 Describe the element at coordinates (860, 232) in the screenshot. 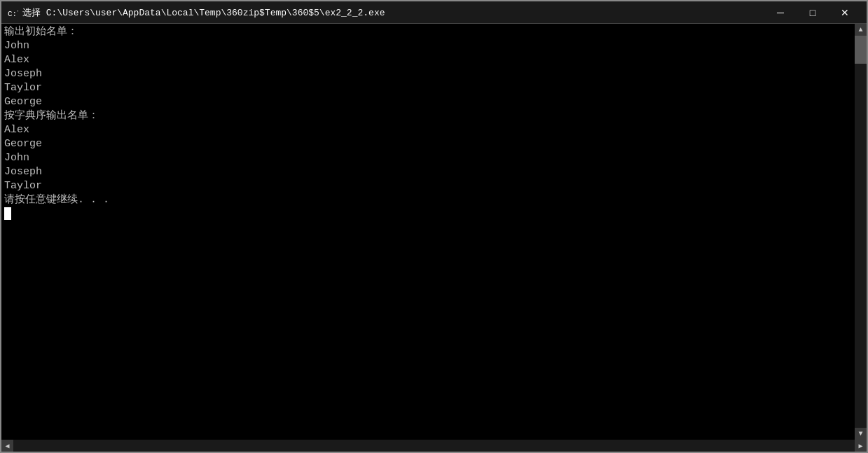

I see `vertical-scrollbar: ▲ ▼` at that location.